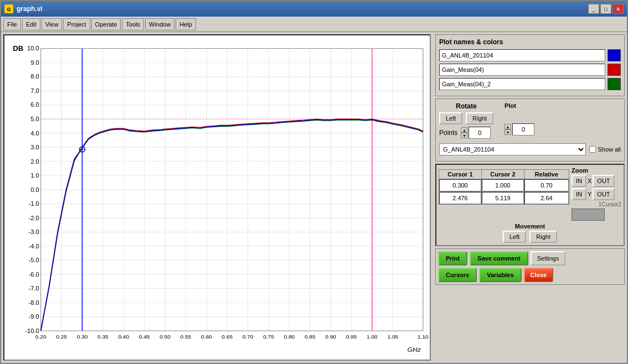  What do you see at coordinates (606, 9) in the screenshot?
I see `window-controls: _ □ ✕` at bounding box center [606, 9].